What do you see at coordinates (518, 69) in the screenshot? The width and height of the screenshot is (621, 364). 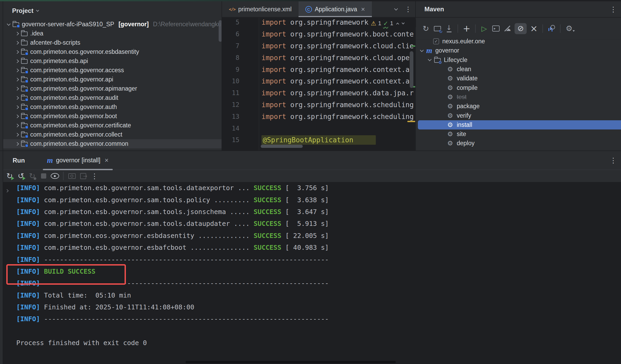 I see `maven-tree-item: clean` at bounding box center [518, 69].